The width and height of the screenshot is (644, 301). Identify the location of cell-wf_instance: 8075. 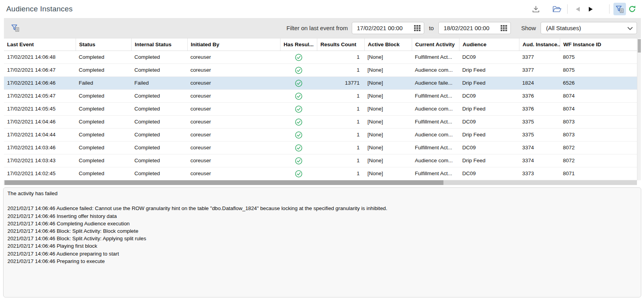
(599, 57).